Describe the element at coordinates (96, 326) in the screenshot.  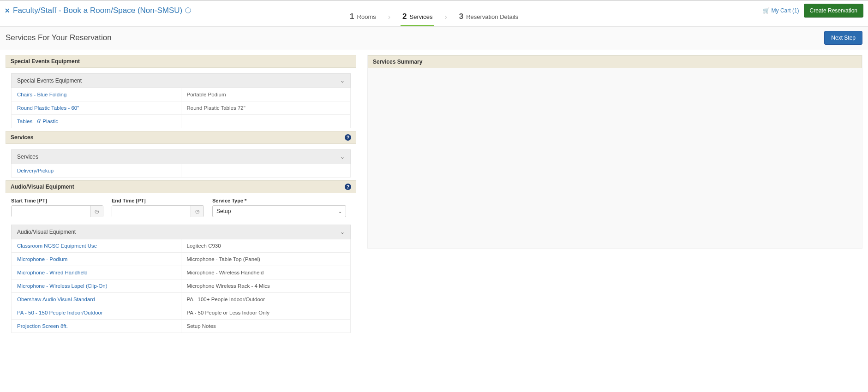
I see `item-projection-screen: Projection Screen 8ft.` at that location.